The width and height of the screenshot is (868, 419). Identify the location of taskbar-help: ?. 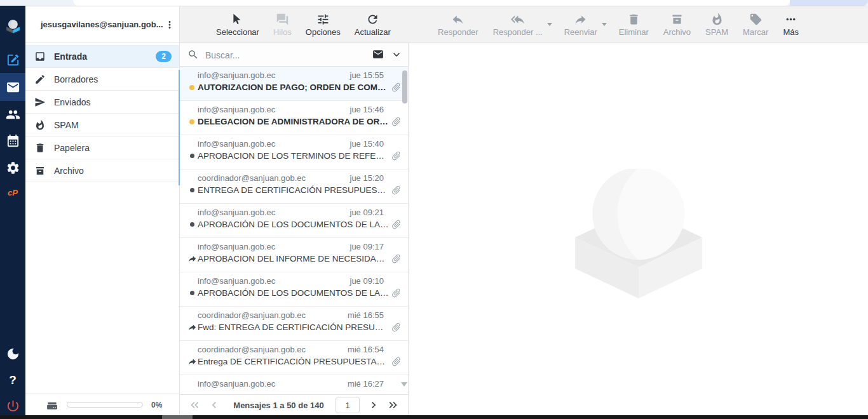
(13, 380).